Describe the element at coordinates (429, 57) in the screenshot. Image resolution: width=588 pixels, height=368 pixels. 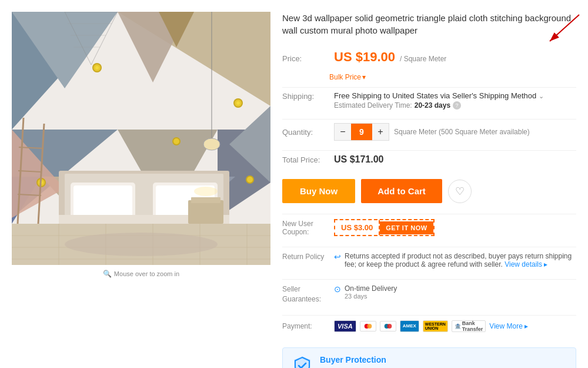
I see `price-row: Price: US $19.00 / Square Meter` at that location.